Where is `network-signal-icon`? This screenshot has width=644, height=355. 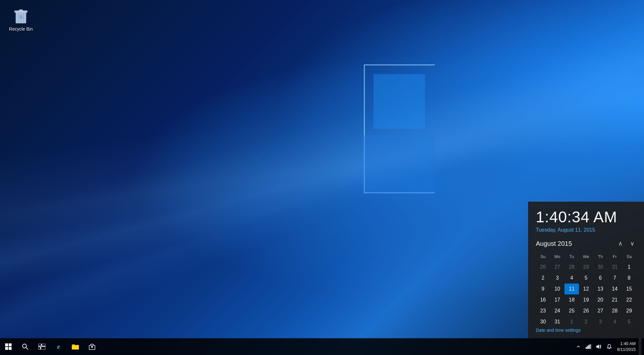 network-signal-icon is located at coordinates (589, 347).